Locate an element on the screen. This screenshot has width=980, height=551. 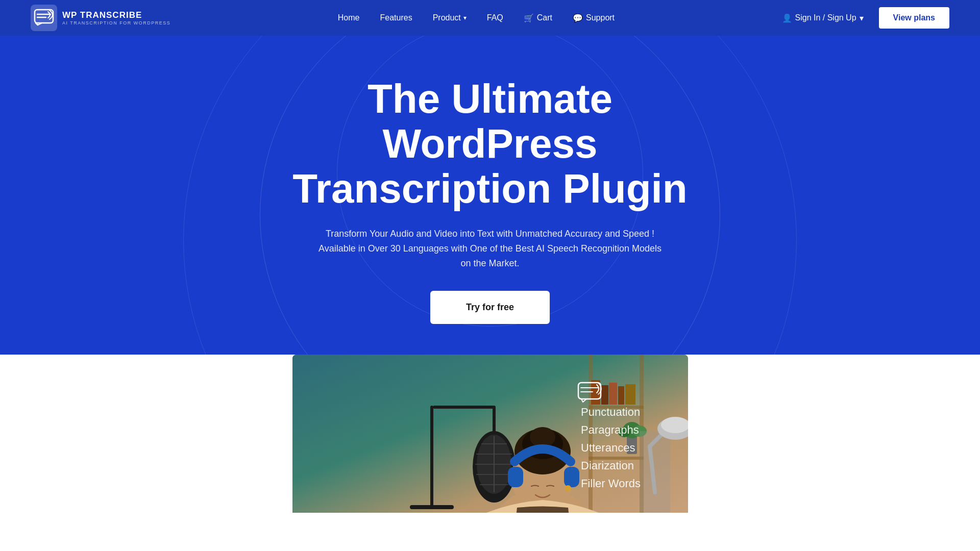
product-chevron-icon: ▾ is located at coordinates (465, 18).